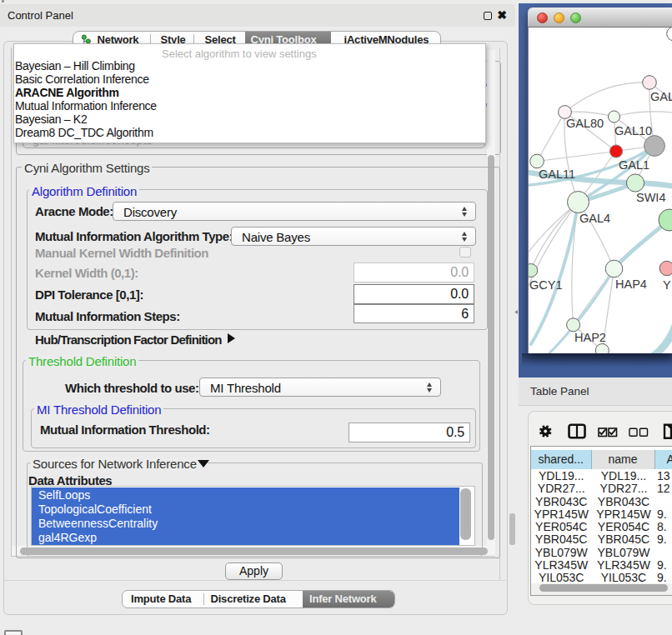  Describe the element at coordinates (585, 123) in the screenshot. I see `svg-text: GAL80` at that location.